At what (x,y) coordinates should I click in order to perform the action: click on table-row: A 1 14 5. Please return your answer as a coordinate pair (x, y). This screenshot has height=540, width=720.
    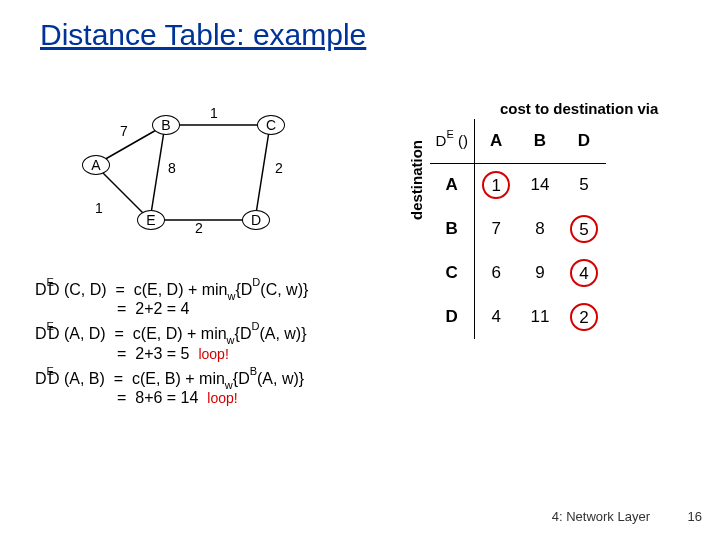
    Looking at the image, I should click on (518, 185).